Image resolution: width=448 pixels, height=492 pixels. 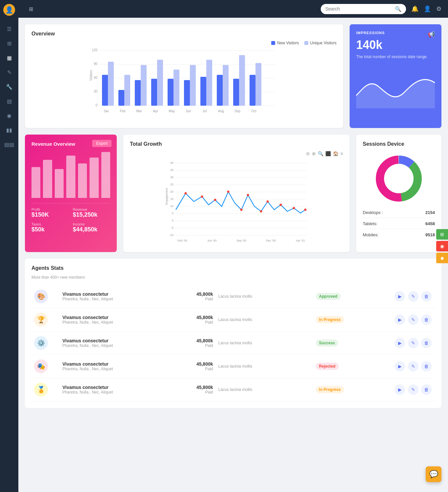 What do you see at coordinates (373, 213) in the screenshot?
I see `desktops-label: Desktops :` at bounding box center [373, 213].